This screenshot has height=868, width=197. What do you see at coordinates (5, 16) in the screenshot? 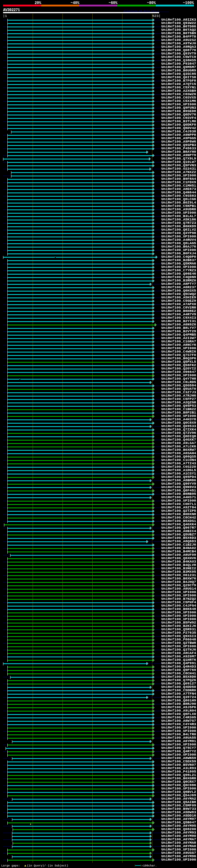
I see `svg-text: |1` at bounding box center [5, 16].